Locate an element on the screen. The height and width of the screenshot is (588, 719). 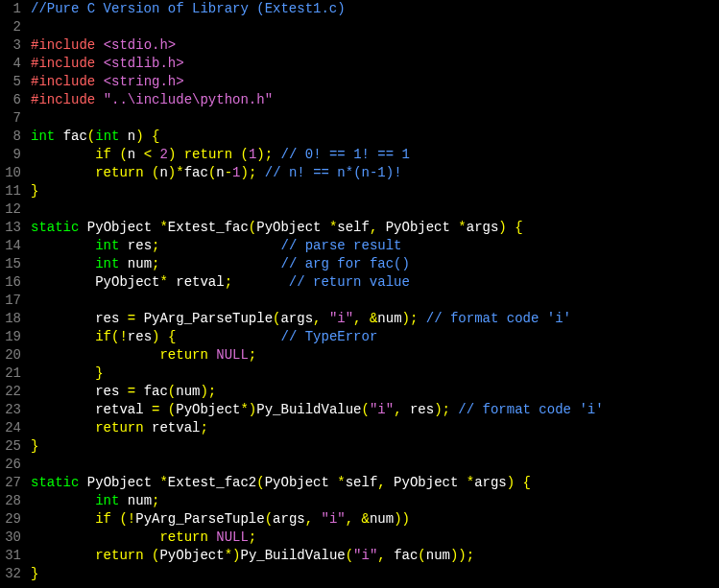
code-token: Extest_fac is located at coordinates (208, 227).